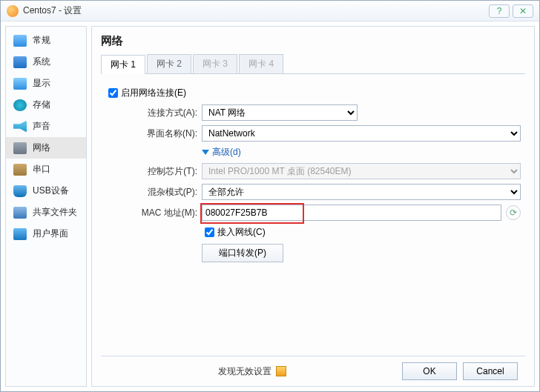  Describe the element at coordinates (205, 153) in the screenshot. I see `chevron-down-icon` at that location.